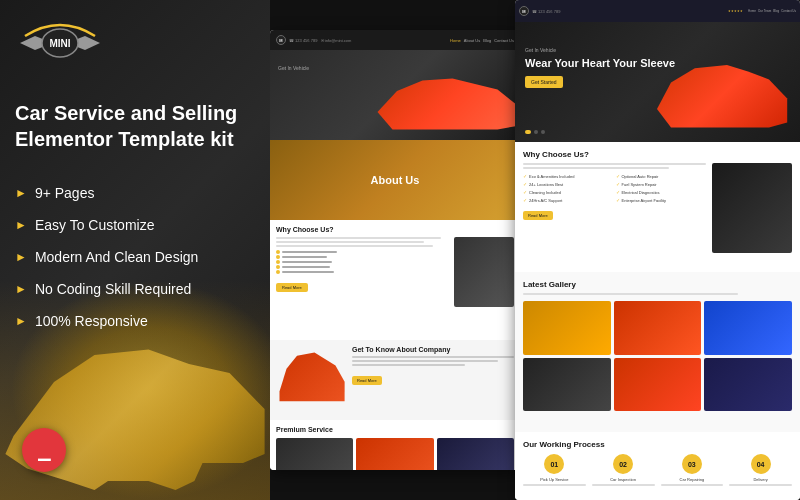 The width and height of the screenshot is (800, 500). Describe the element at coordinates (624, 470) in the screenshot. I see `working-step-2: 02 Car Inspection` at that location.